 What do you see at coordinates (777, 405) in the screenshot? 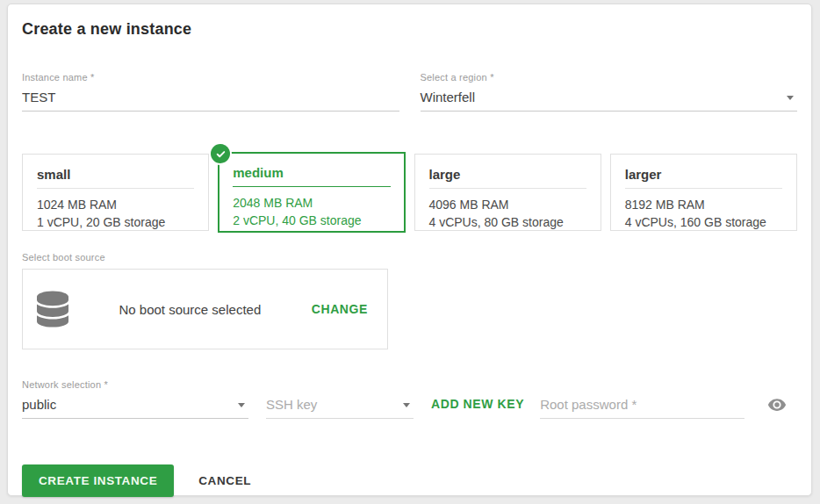
I see `eye-icon` at bounding box center [777, 405].